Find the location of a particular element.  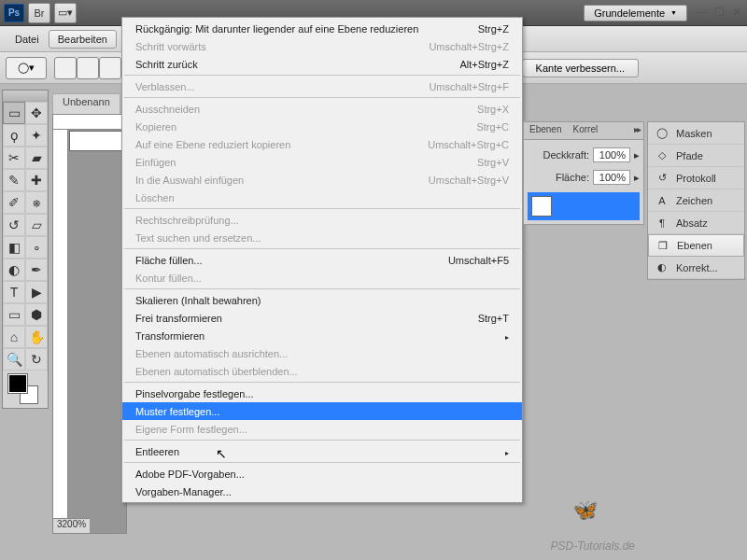

tab-korrekturen: Korrel is located at coordinates (585, 131).